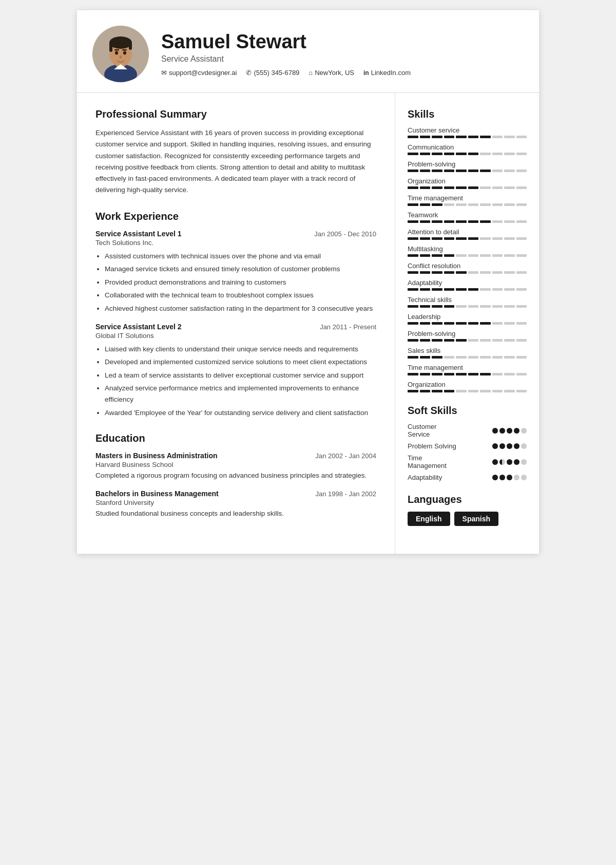  I want to click on edu-1-degree: Masters in Business Administration, so click(157, 456).